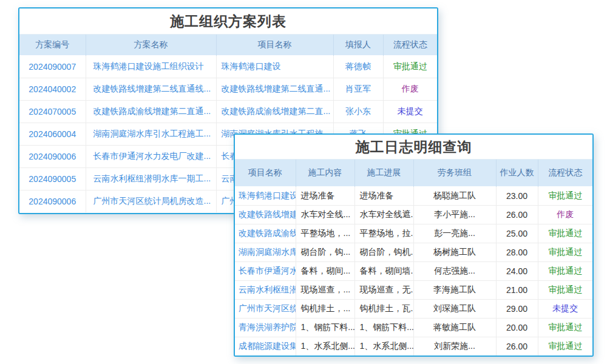  What do you see at coordinates (455, 346) in the screenshot?
I see `labor-team-cell: 刘新荣施...` at bounding box center [455, 346].